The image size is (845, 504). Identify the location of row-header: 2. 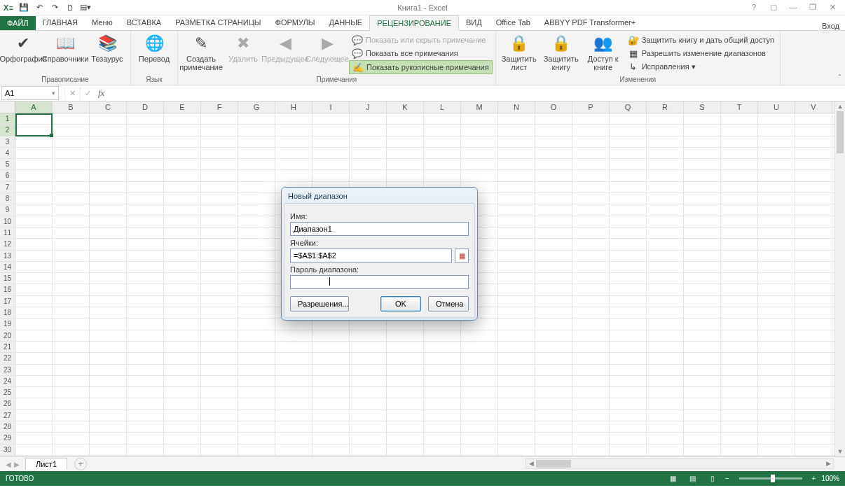
(8, 130).